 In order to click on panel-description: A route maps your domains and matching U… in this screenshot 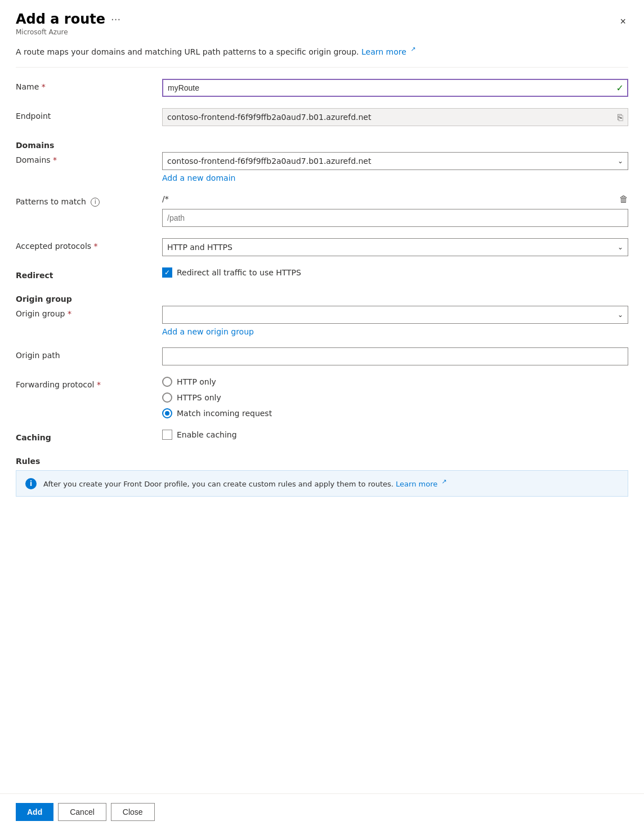, I will do `click(322, 54)`.